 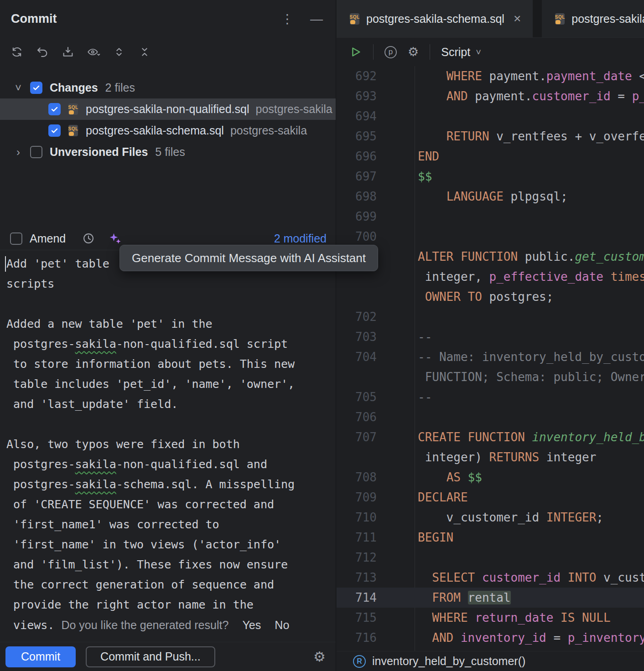 I want to click on tab-postgres-sakila-schema: SQL postgres-sakila-schema.sql ×, so click(x=435, y=19).